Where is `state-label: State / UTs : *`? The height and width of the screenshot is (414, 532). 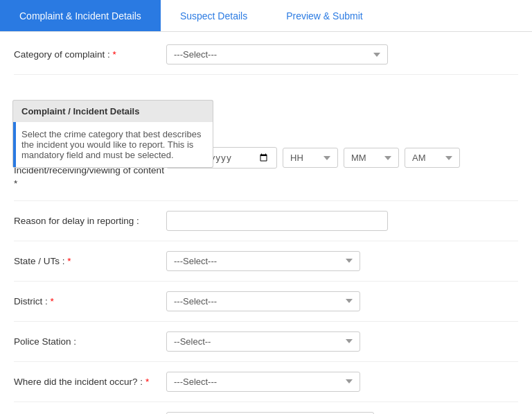
state-label: State / UTs : * is located at coordinates (90, 259).